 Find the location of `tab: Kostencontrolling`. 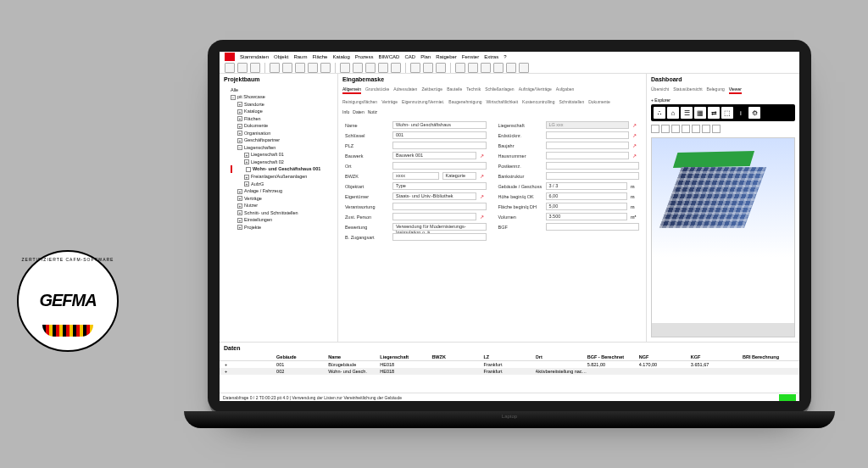

tab: Kostencontrolling is located at coordinates (538, 102).